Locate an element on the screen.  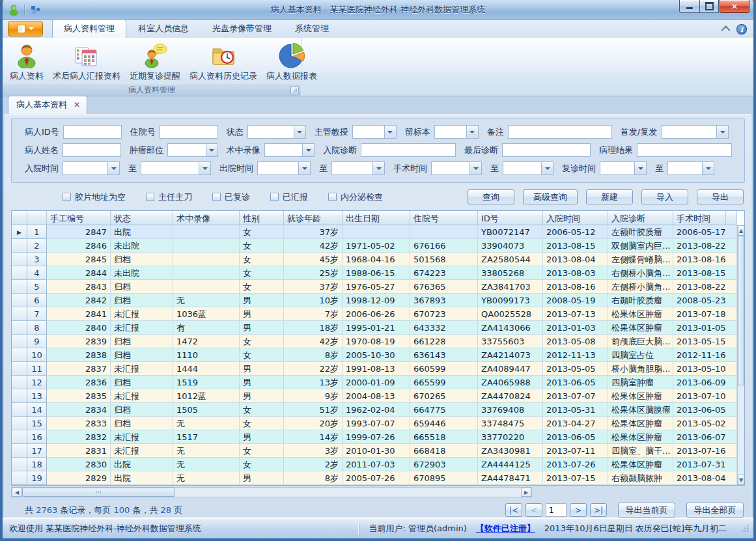
grid-header-12: 手术时间 is located at coordinates (699, 218).